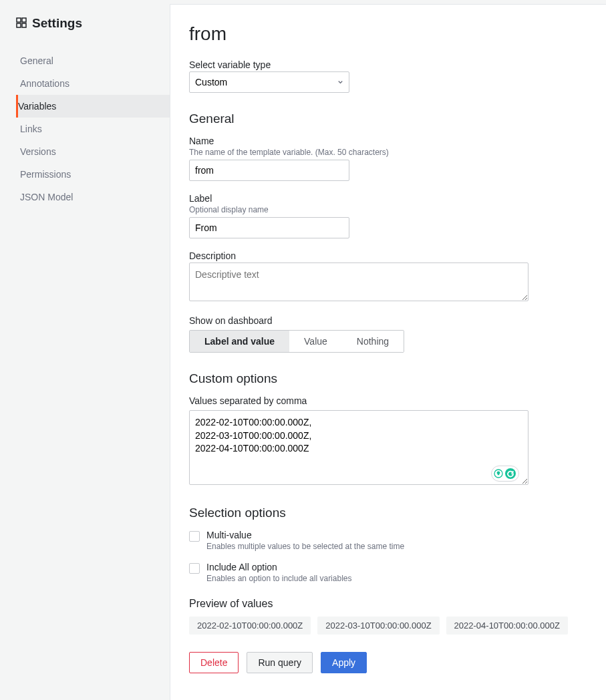 This screenshot has height=700, width=606. Describe the element at coordinates (388, 625) in the screenshot. I see `preview-chips: 2022-02-10T00:00:00.000Z2022-03-10T00:00…` at that location.